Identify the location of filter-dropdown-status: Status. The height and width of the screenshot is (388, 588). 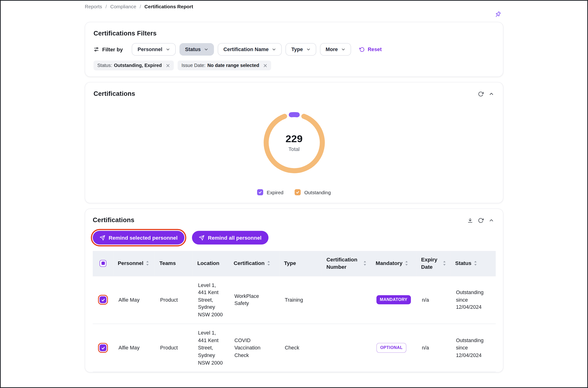
(197, 49).